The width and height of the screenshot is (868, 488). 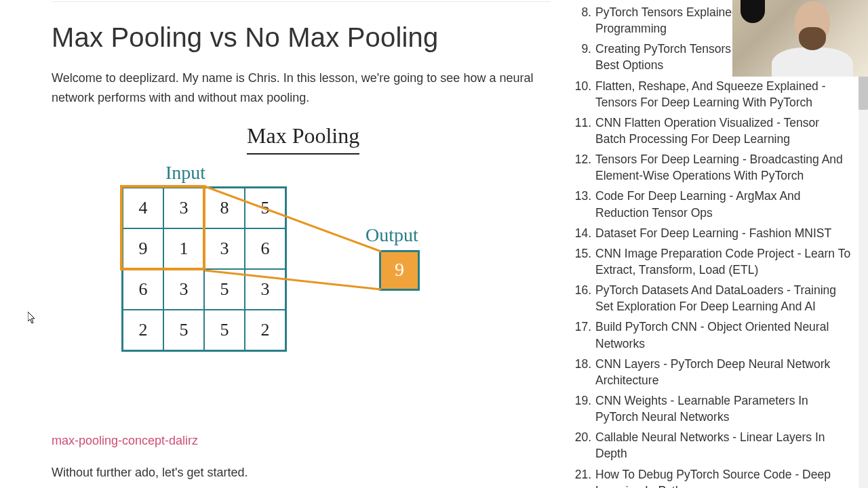 What do you see at coordinates (713, 264) in the screenshot?
I see `toc-item: 15.CNN Image Preparation Code Project - …` at bounding box center [713, 264].